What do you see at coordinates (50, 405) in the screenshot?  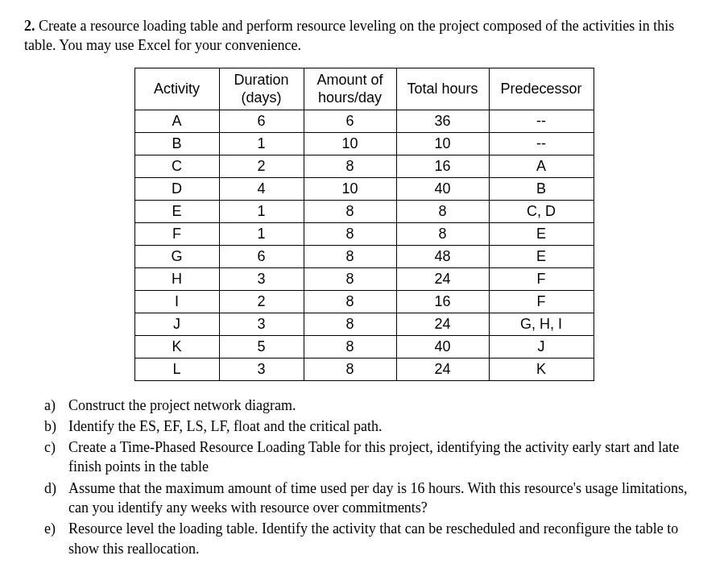 I see `question-letter: a)` at bounding box center [50, 405].